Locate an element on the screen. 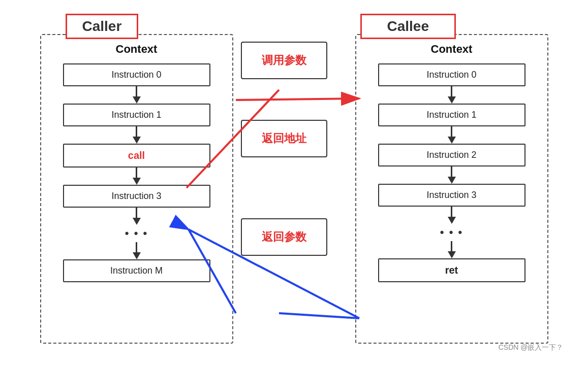 Image resolution: width=588 pixels, height=367 pixels. caller-instr-0-wrap: Instruction 0 is located at coordinates (137, 83).